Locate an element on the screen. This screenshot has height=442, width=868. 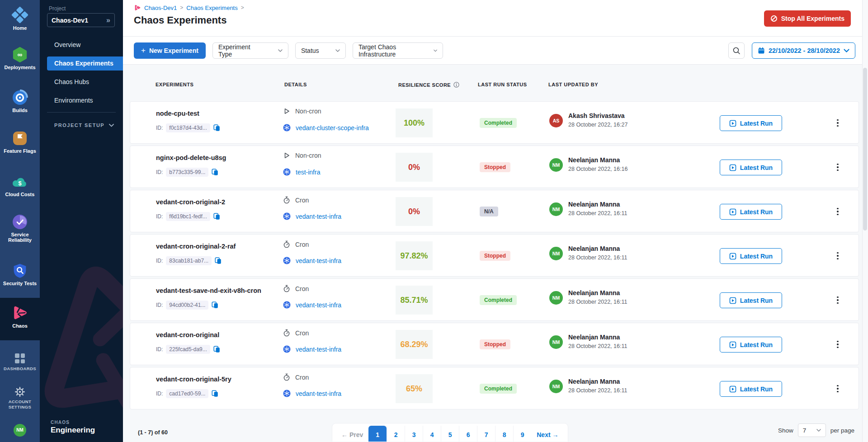
search-button is located at coordinates (736, 51).